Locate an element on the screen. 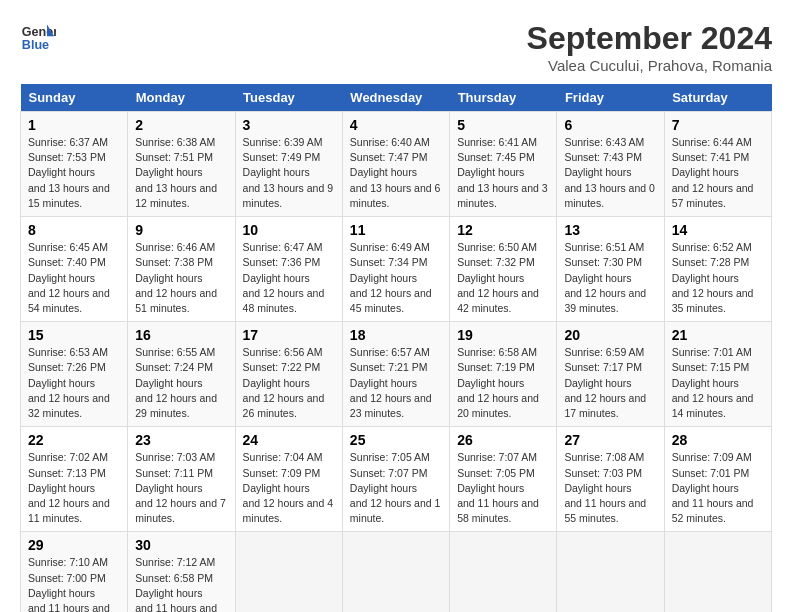 The height and width of the screenshot is (612, 792). calendar-cell: 12 Sunrise: 6:50 AM Sunset: 7:32 PM Dayl… is located at coordinates (504, 270).